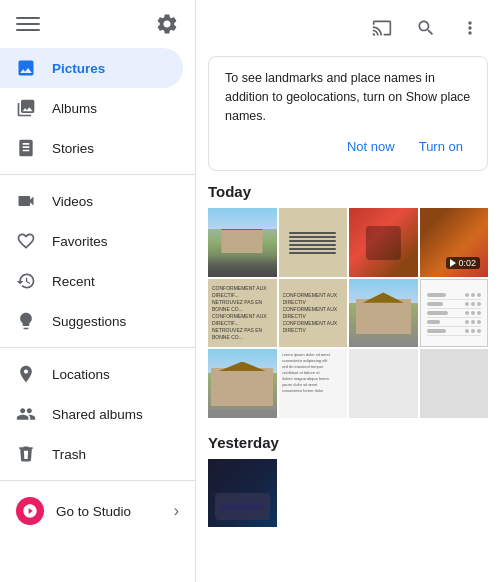 The width and height of the screenshot is (500, 582). Describe the element at coordinates (26, 108) in the screenshot. I see `albums-icon` at that location.